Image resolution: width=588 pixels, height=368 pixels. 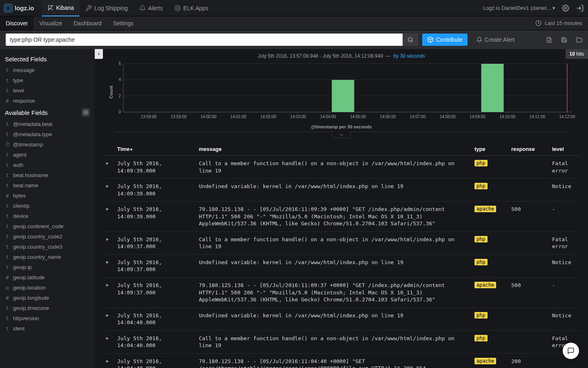 What do you see at coordinates (204, 40) in the screenshot?
I see `search-input` at bounding box center [204, 40].